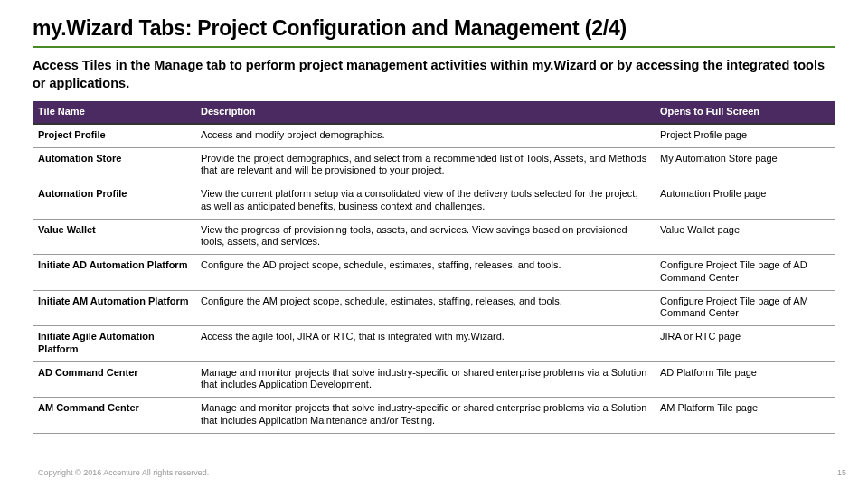  What do you see at coordinates (114, 136) in the screenshot?
I see `cell-tile-name: Project Profile` at bounding box center [114, 136].